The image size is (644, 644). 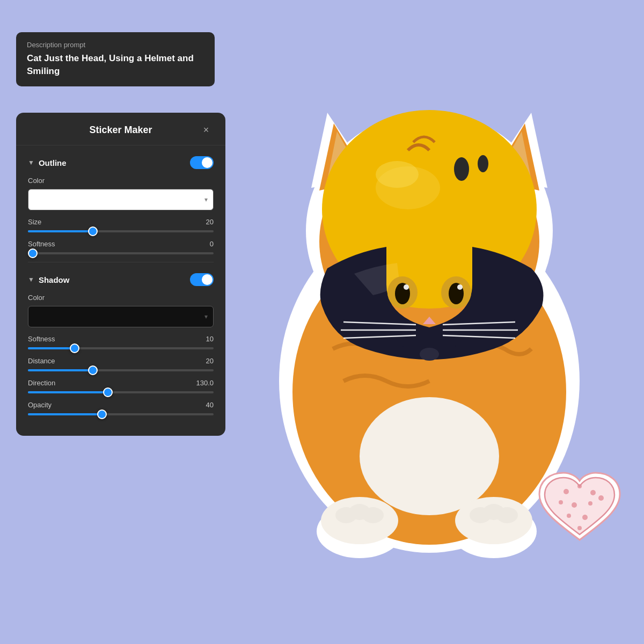 What do you see at coordinates (121, 392) in the screenshot?
I see `shadow-direction-slider` at bounding box center [121, 392].